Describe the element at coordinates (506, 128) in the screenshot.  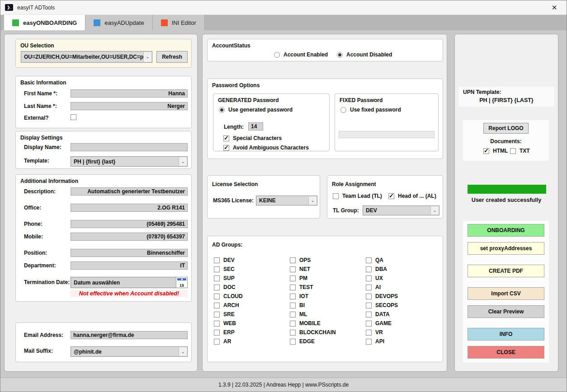
I see `report-logo-button: Report LOGO` at that location.